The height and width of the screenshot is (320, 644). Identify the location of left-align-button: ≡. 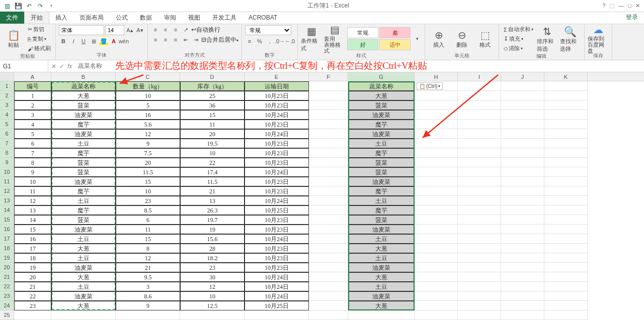
(155, 40).